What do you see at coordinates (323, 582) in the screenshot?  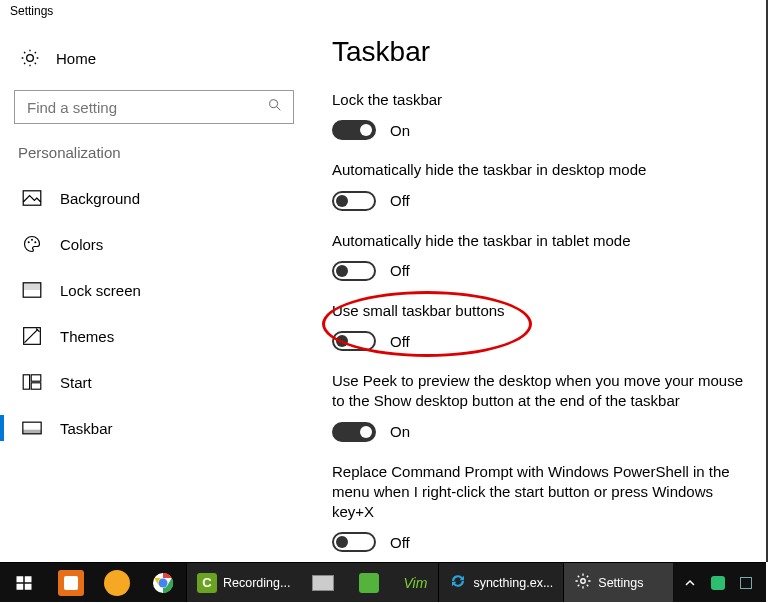 I see `taskbar-app-terminal` at bounding box center [323, 582].